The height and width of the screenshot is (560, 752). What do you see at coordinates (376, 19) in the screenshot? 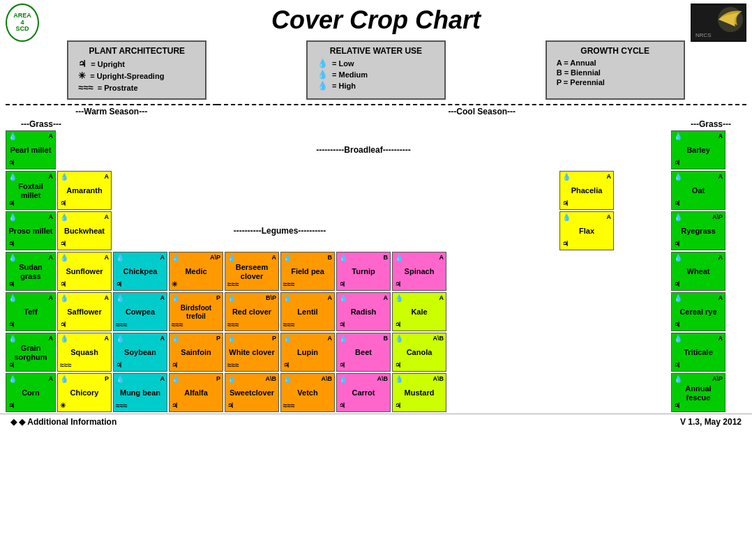
I see `page-title: Cover Crop Chart` at bounding box center [376, 19].